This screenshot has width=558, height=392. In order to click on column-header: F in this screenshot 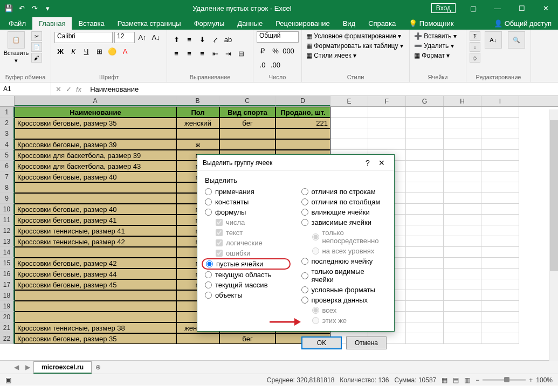, I will do `click(387, 101)`.